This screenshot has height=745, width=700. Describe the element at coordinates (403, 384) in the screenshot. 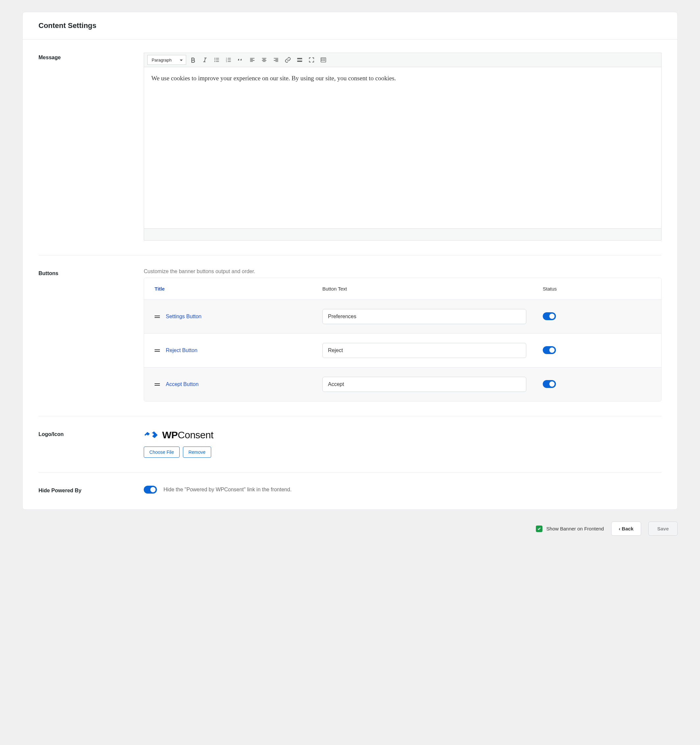

I see `table-row: Accept Button` at that location.